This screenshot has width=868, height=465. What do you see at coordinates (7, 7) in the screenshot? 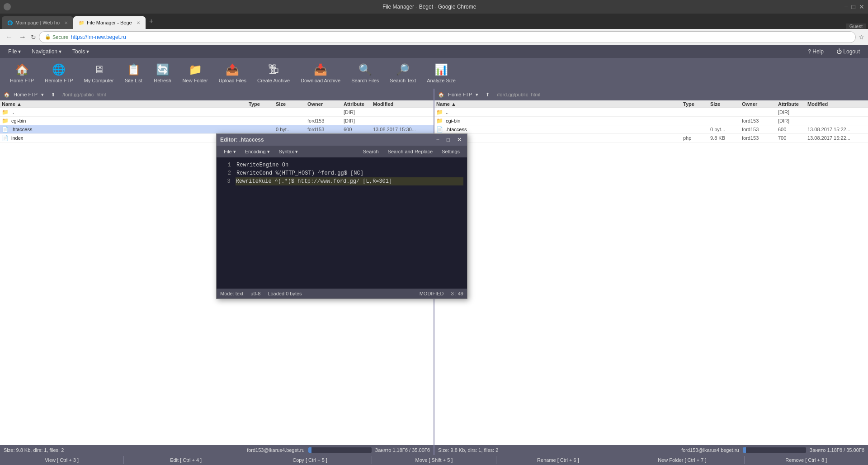
I see `chrome-icon` at bounding box center [7, 7].